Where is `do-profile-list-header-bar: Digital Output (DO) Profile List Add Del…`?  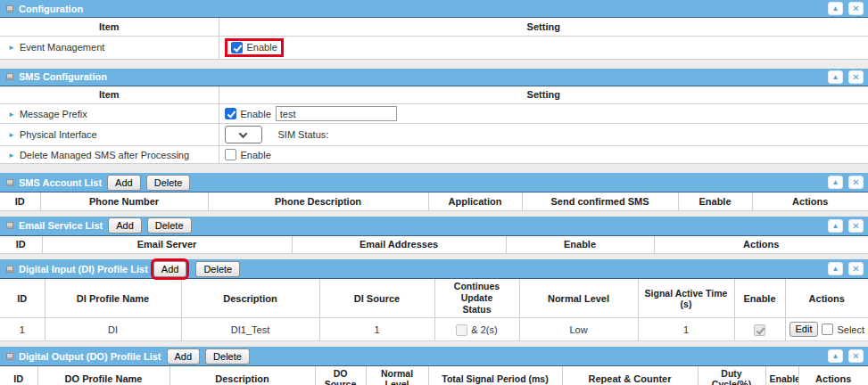
do-profile-list-header-bar: Digital Output (DO) Profile List Add Del… is located at coordinates (434, 356).